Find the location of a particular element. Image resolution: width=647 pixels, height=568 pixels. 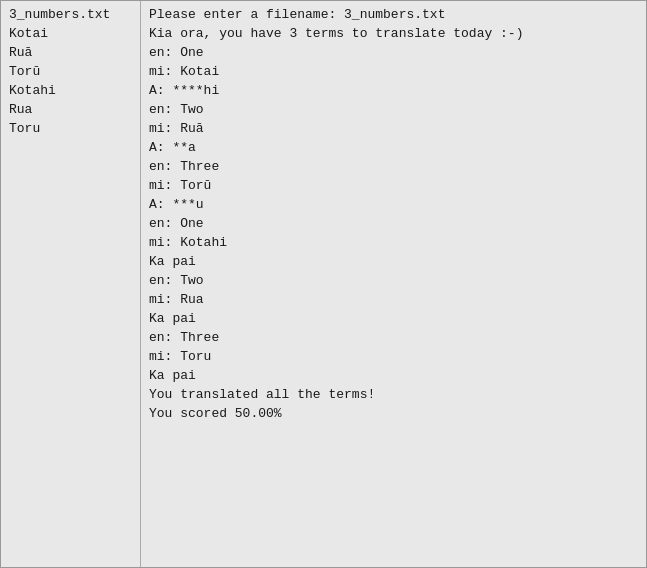

right-line-5: en: Two is located at coordinates (394, 110).